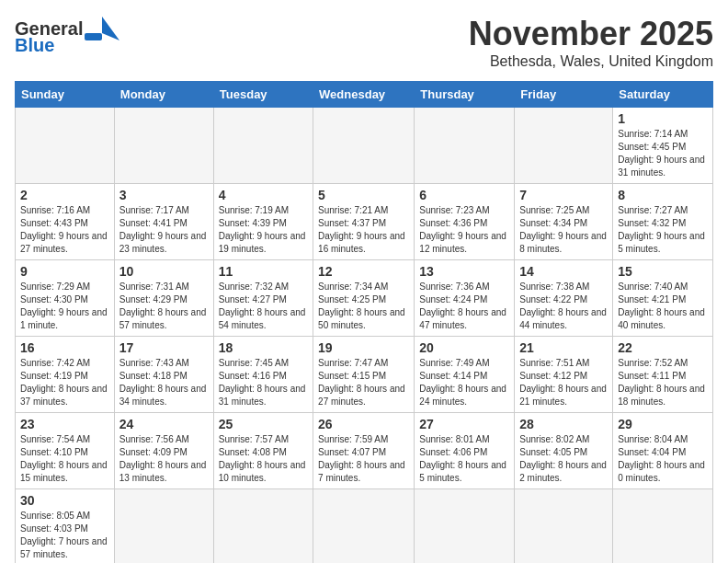 This screenshot has width=728, height=563. What do you see at coordinates (464, 230) in the screenshot?
I see `day-info: Sunrise: 7:23 AM Sunset: 4:36 PM Dayligh…` at bounding box center [464, 230].